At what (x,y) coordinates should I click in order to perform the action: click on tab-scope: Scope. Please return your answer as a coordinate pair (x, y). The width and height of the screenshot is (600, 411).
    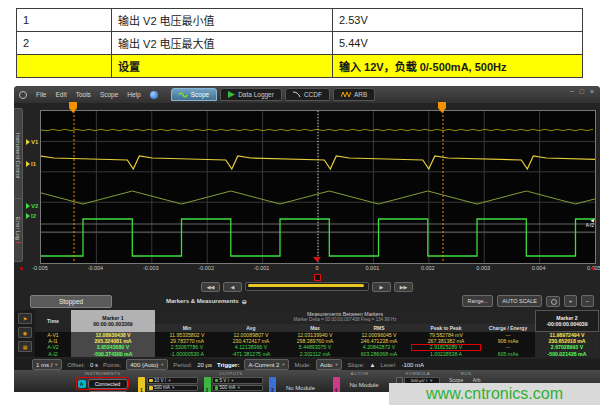
    Looking at the image, I should click on (194, 94).